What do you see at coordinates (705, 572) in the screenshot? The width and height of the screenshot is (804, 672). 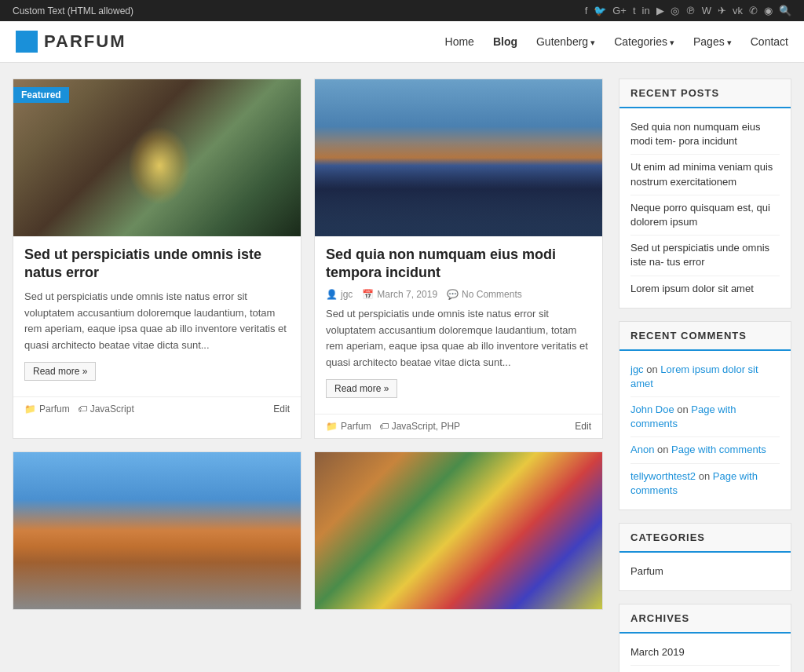 I see `categories-list: Parfum` at bounding box center [705, 572].